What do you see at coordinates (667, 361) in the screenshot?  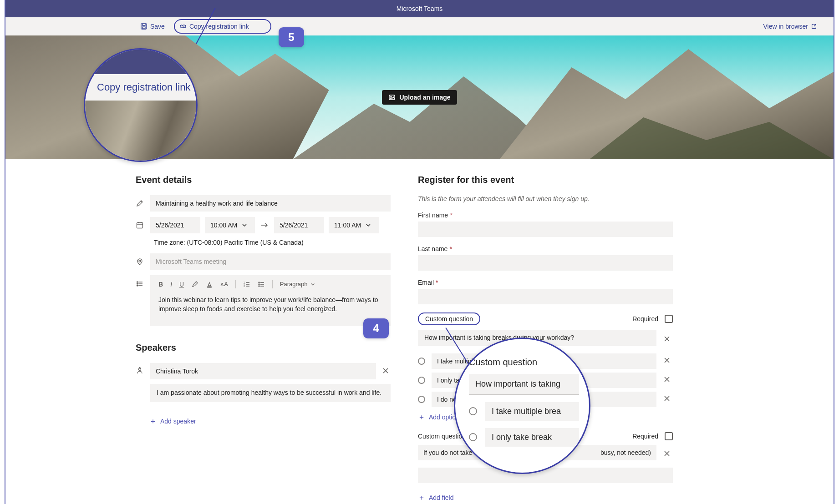 I see `remove-q1-option-1-button` at bounding box center [667, 361].